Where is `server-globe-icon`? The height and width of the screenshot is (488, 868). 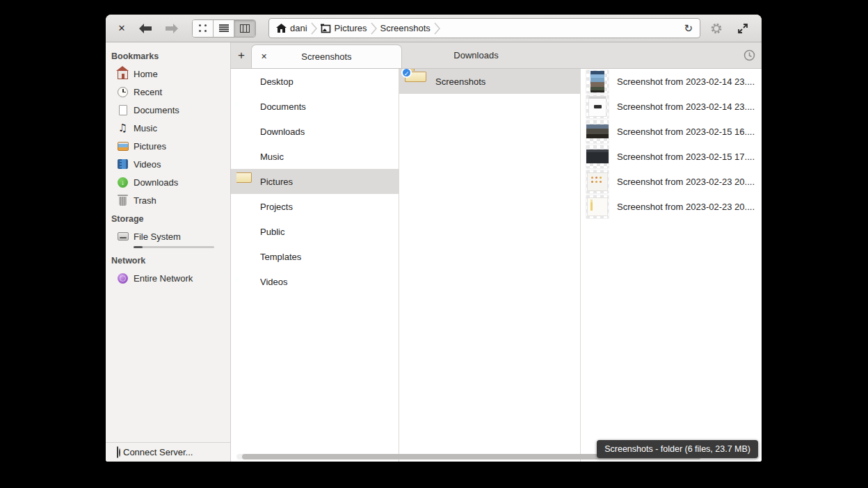 server-globe-icon is located at coordinates (118, 452).